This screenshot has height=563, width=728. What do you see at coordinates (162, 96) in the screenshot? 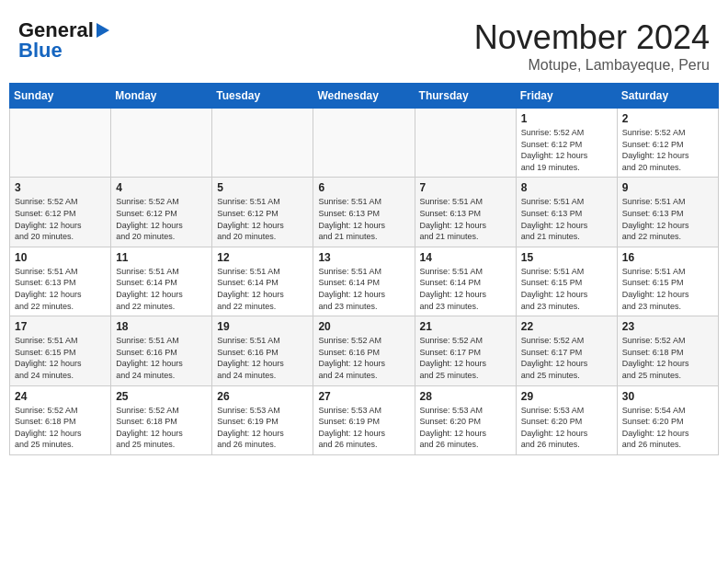
I see `column-header-monday: Monday` at bounding box center [162, 96].